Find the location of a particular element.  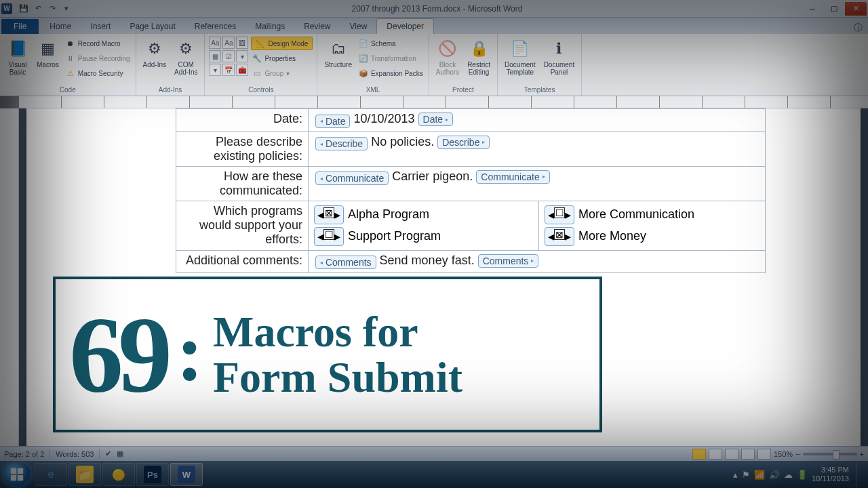

picture-control-icon: 🖼 is located at coordinates (242, 43).